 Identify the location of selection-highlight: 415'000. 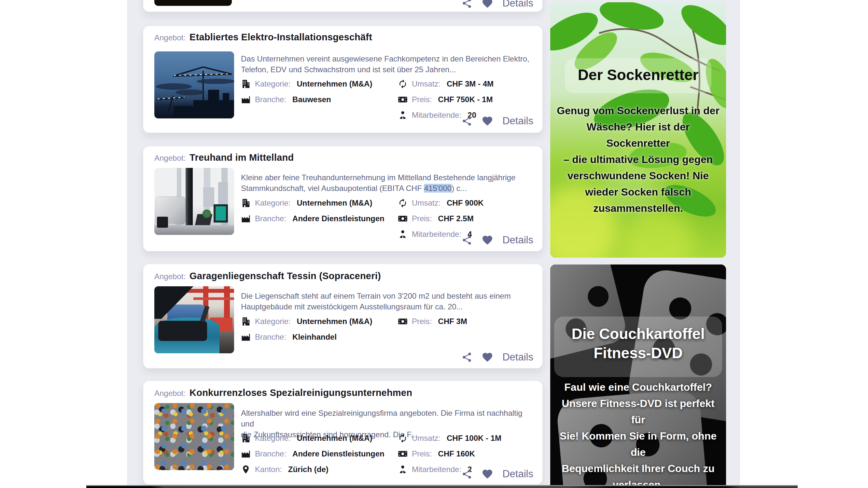
(438, 188).